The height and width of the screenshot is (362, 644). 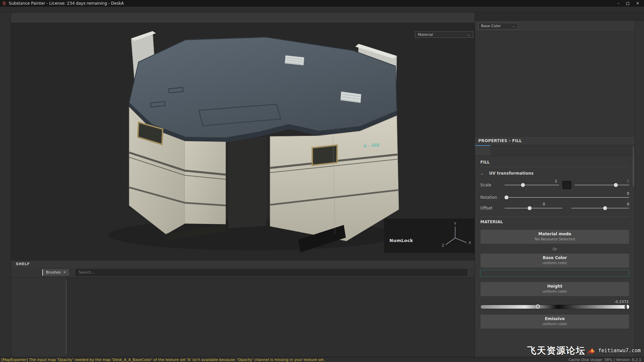 I want to click on panel-tab-bar, so click(x=559, y=17).